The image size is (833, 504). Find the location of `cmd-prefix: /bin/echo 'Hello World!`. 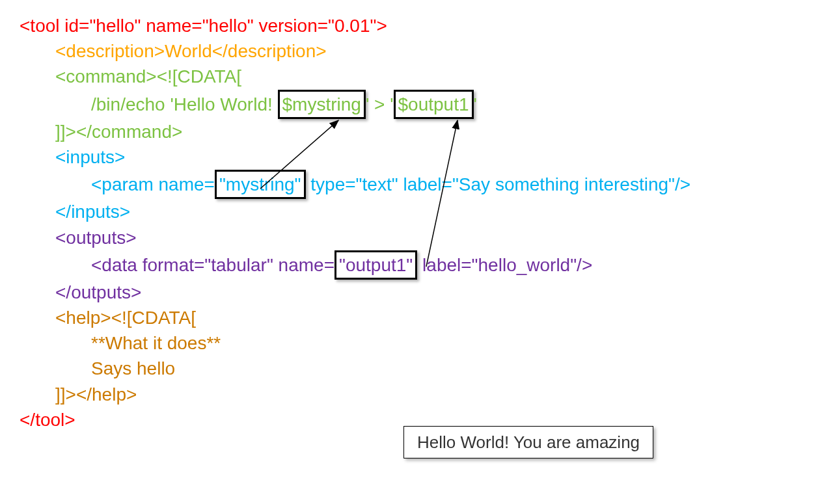

cmd-prefix: /bin/echo 'Hello World! is located at coordinates (185, 104).